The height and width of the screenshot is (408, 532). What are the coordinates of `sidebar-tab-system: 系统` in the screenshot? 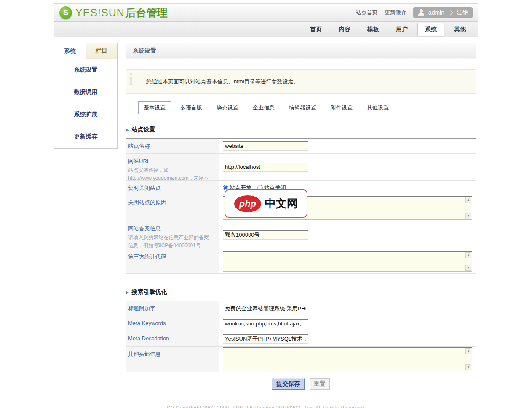 It's located at (70, 51).